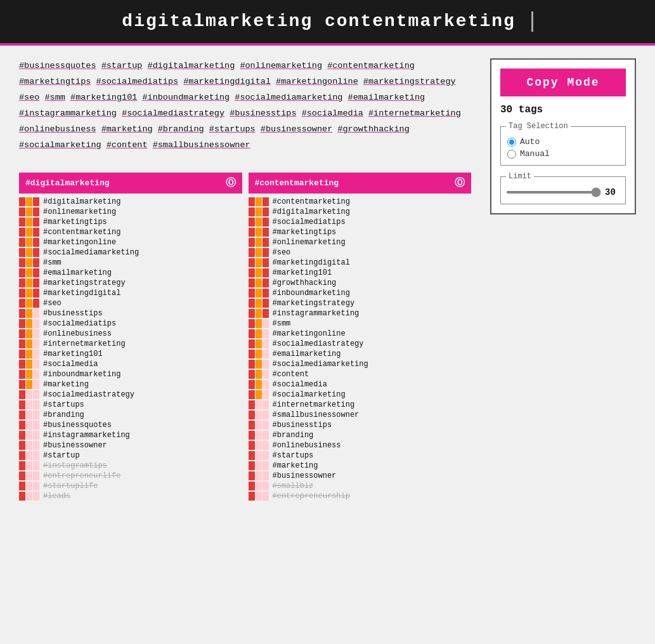 This screenshot has height=644, width=655. What do you see at coordinates (70, 486) in the screenshot?
I see `tag-label: #startuplife` at bounding box center [70, 486].